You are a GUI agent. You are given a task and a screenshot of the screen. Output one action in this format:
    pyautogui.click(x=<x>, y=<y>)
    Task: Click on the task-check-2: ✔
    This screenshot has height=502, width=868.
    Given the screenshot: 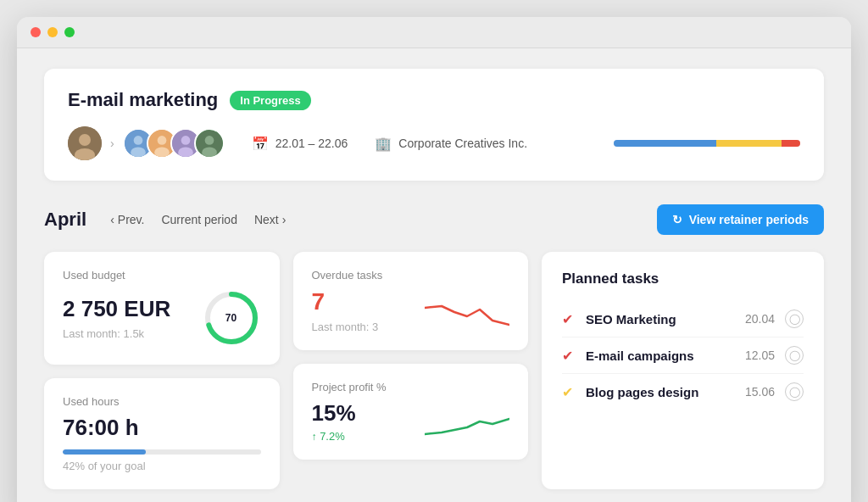 What is the action you would take?
    pyautogui.click(x=570, y=392)
    